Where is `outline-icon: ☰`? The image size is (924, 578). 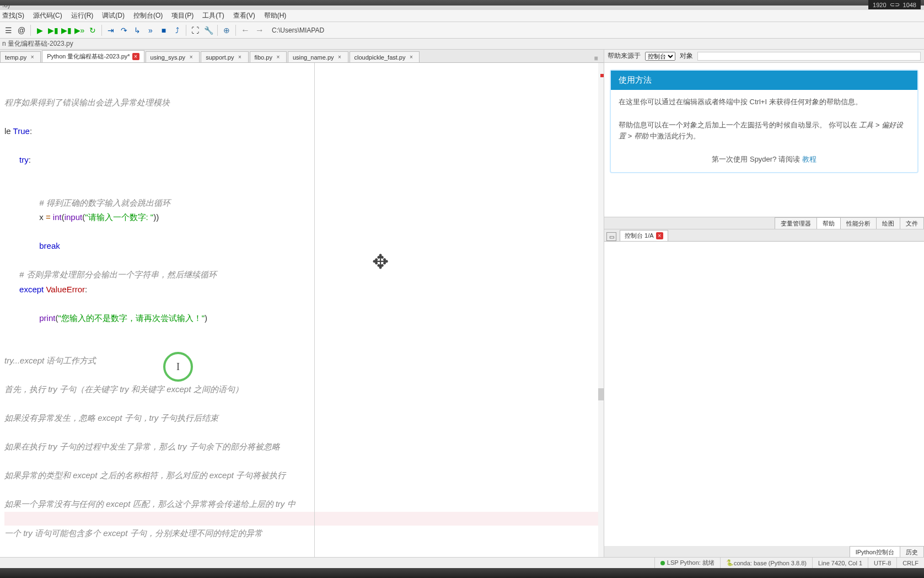 outline-icon: ☰ is located at coordinates (8, 30).